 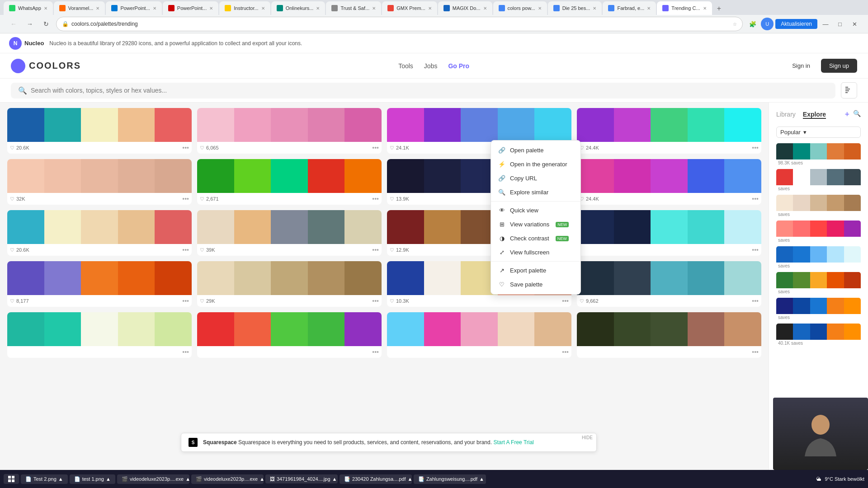 What do you see at coordinates (536, 178) in the screenshot?
I see `context-menu-item-copy-url: 🔗Copy URL` at bounding box center [536, 178].